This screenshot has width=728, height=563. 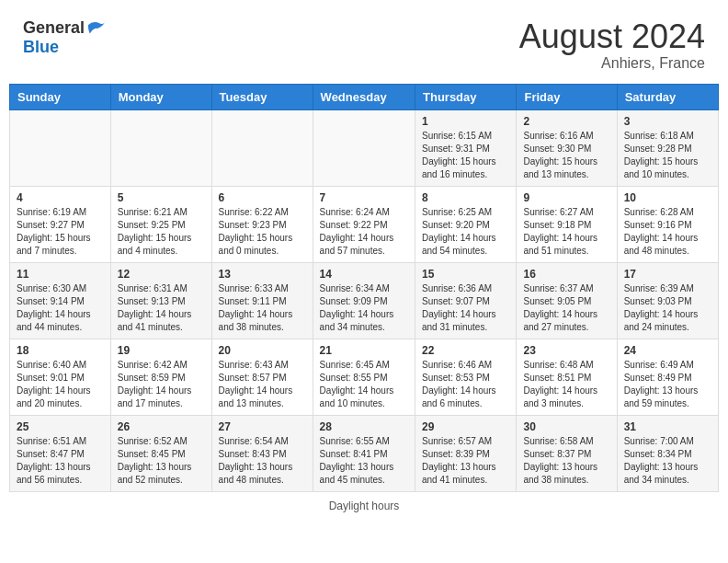 I want to click on calendar-cell: 3Sunrise: 6:18 AM Sunset: 9:28 PM Daylig…, so click(x=667, y=147).